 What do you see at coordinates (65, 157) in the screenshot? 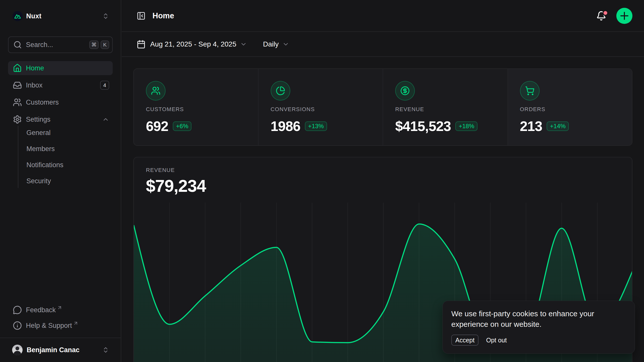
I see `settings-subnav: General Members Notifications Security` at bounding box center [65, 157].